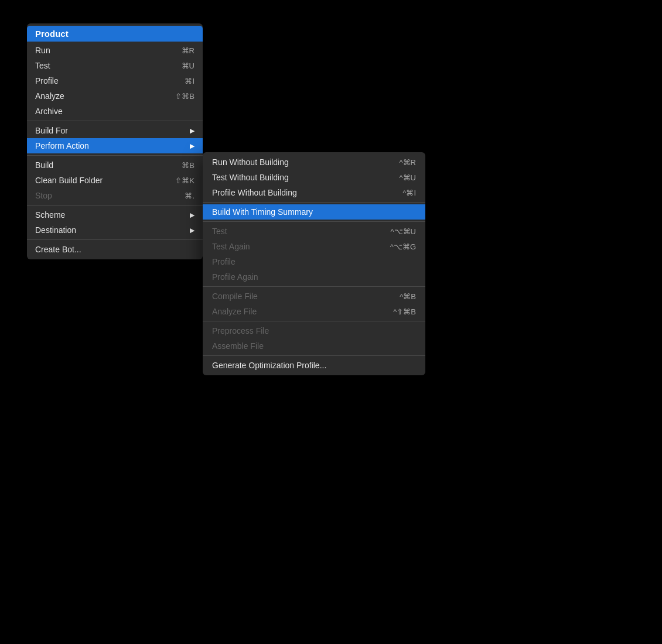 The height and width of the screenshot is (644, 662). Describe the element at coordinates (314, 277) in the screenshot. I see `submenu-item-profile-again-label: Profile Again` at that location.